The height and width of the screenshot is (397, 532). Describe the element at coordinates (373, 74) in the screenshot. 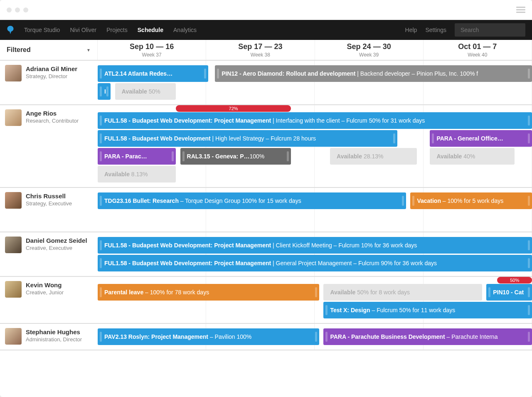

I see `schedule-bar: PIN12 - Aero Diamond: Rollout and develo…` at that location.